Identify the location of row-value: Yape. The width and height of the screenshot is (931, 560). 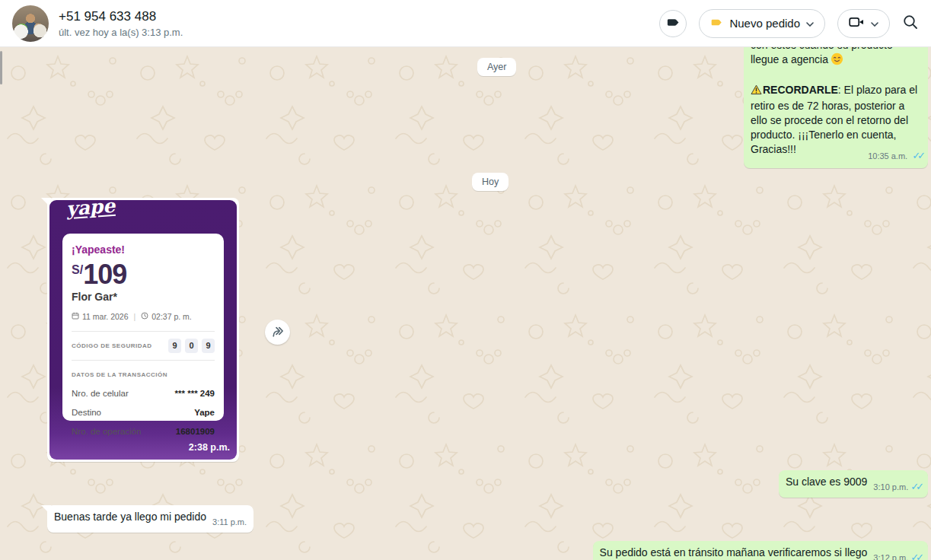
(204, 412).